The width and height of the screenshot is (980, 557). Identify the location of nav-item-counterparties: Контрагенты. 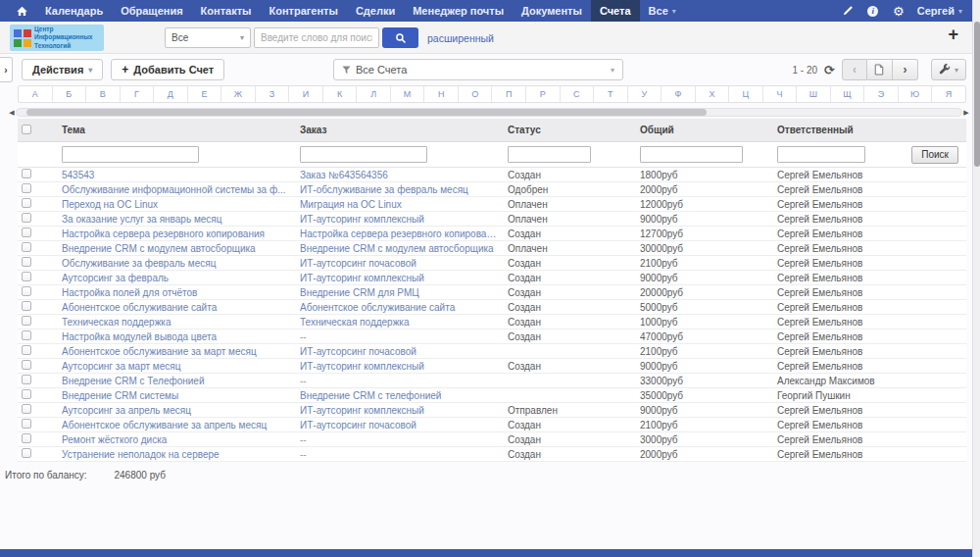
(303, 11).